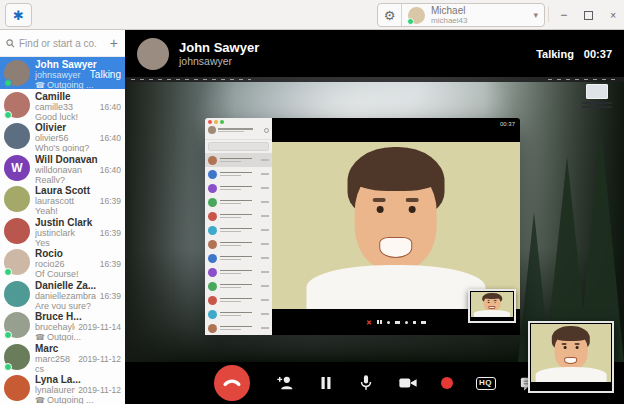 This screenshot has height=404, width=624. I want to click on shared-desktop-icon, so click(597, 92).